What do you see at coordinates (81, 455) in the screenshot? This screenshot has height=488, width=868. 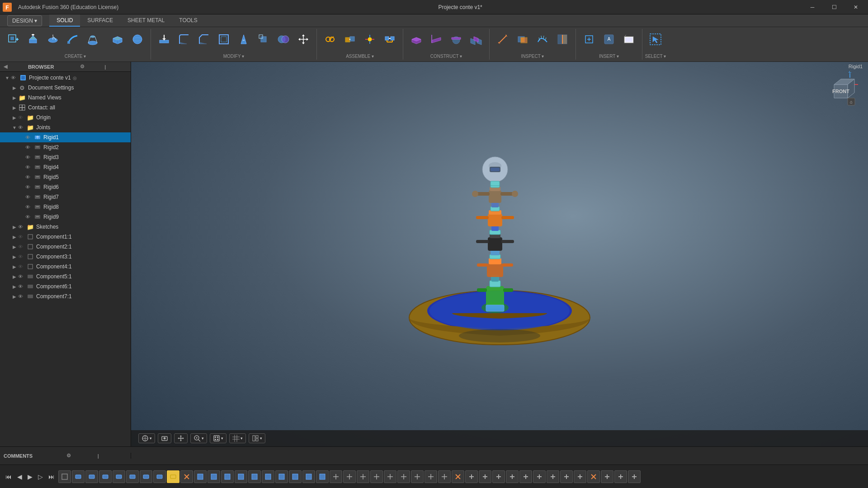 I see `comments-settings-icon: ⚙` at bounding box center [81, 455].